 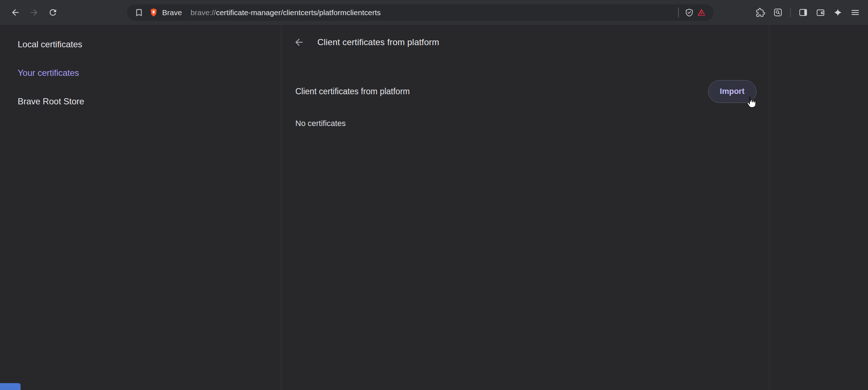 I want to click on subpage-header: Client certificates from platform, so click(x=525, y=42).